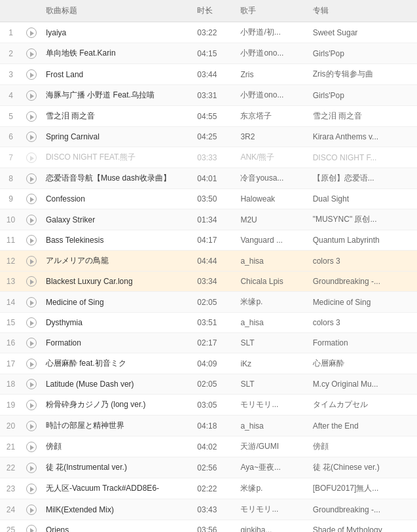  I want to click on table-row: 9 Confession 03:50 Haloweak Dual Sight, so click(208, 199).